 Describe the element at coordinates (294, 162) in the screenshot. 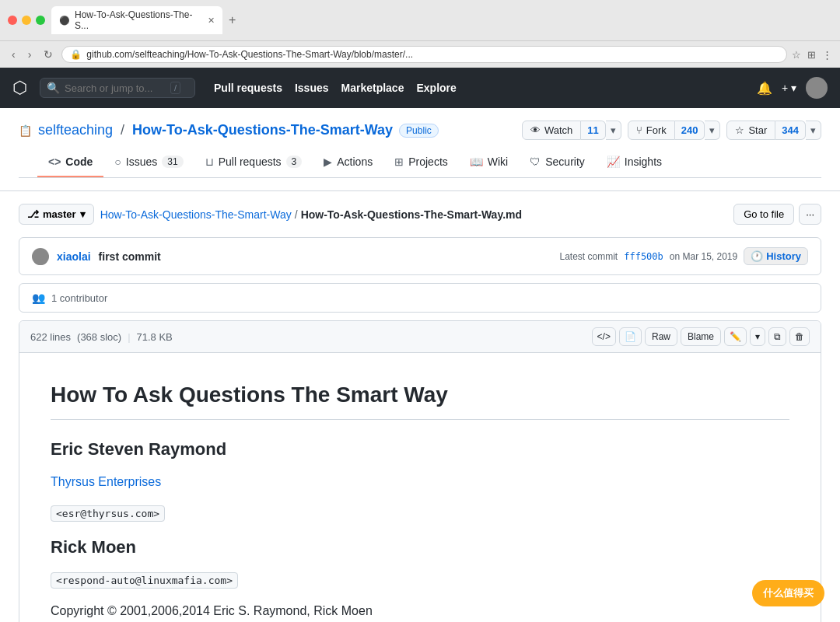

I see `pr-badge: 3` at that location.